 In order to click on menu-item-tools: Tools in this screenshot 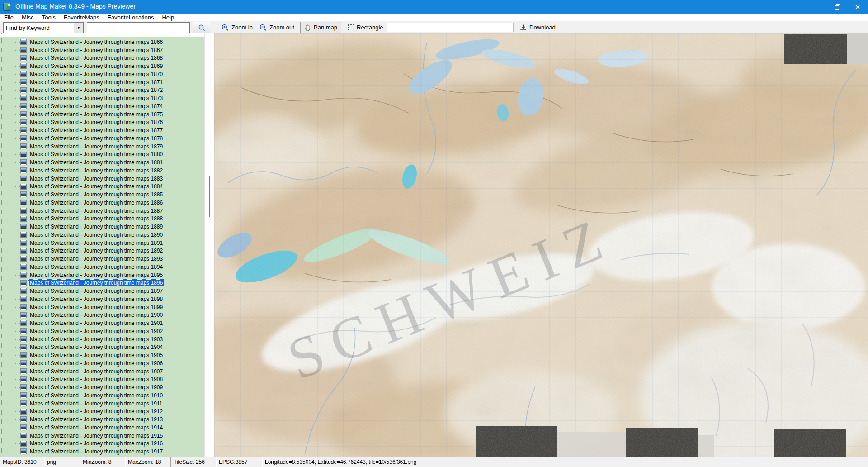, I will do `click(49, 17)`.